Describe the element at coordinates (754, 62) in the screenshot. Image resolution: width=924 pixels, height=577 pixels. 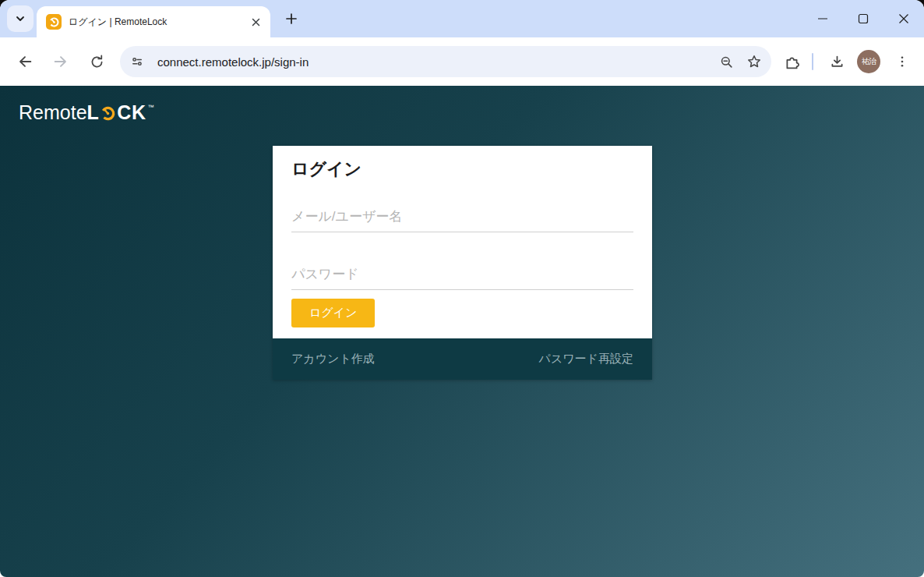
I see `star-icon` at that location.